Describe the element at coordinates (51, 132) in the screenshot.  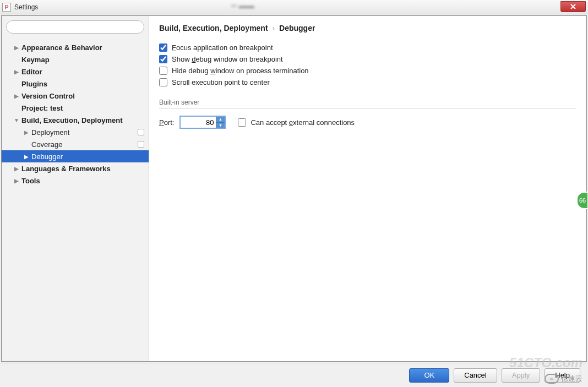
I see `sidebar-item-label: Deployment` at that location.